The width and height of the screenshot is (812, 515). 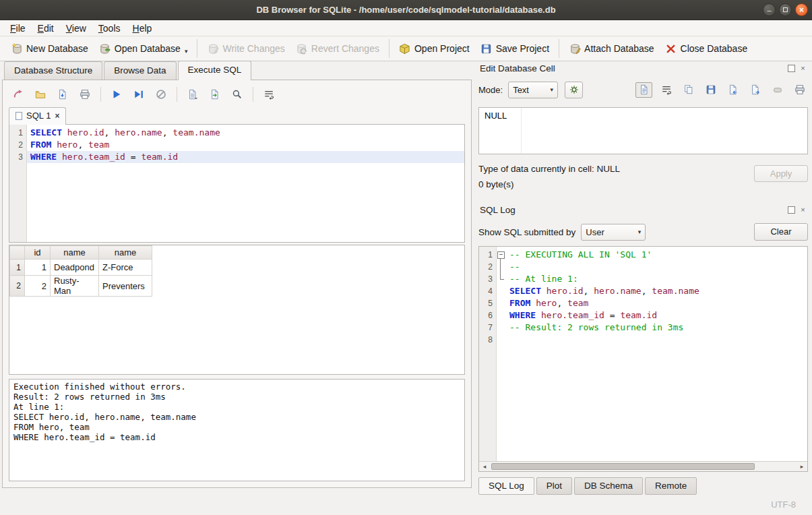 What do you see at coordinates (485, 466) in the screenshot?
I see `scroll-left-icon: ◂` at bounding box center [485, 466].